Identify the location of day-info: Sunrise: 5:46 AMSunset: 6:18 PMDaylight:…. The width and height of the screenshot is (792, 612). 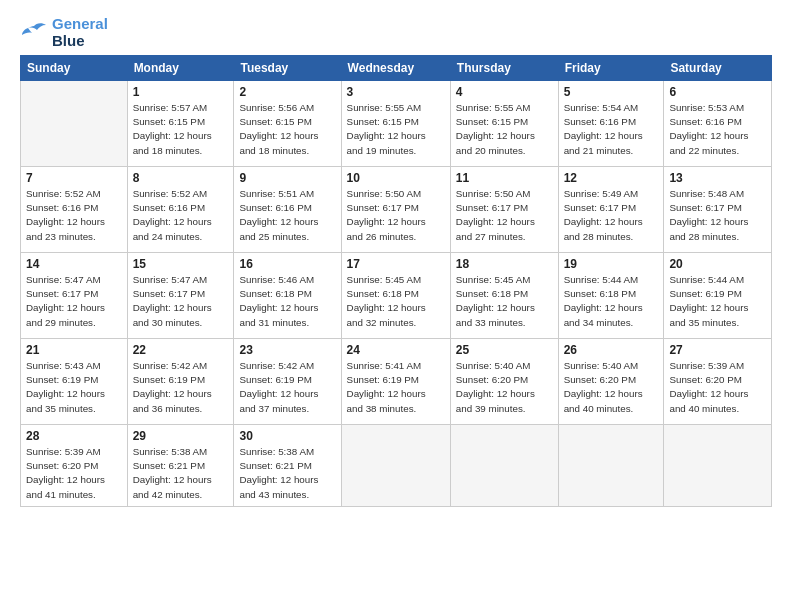
(287, 302).